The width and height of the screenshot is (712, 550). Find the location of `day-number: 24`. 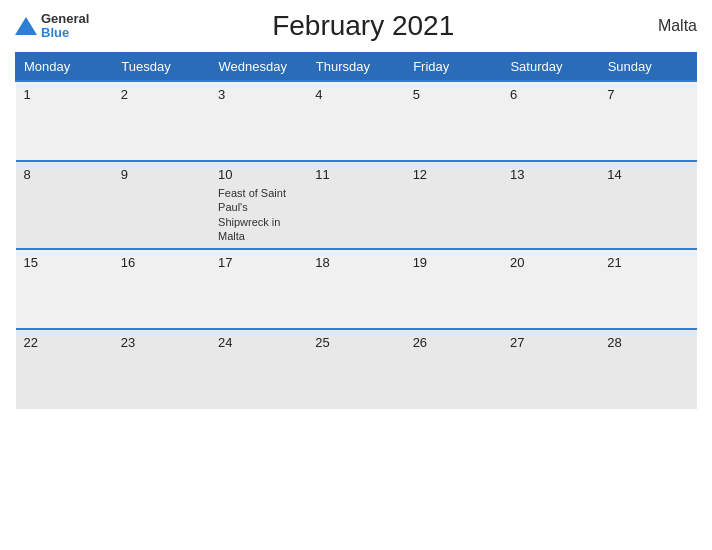

day-number: 24 is located at coordinates (258, 342).